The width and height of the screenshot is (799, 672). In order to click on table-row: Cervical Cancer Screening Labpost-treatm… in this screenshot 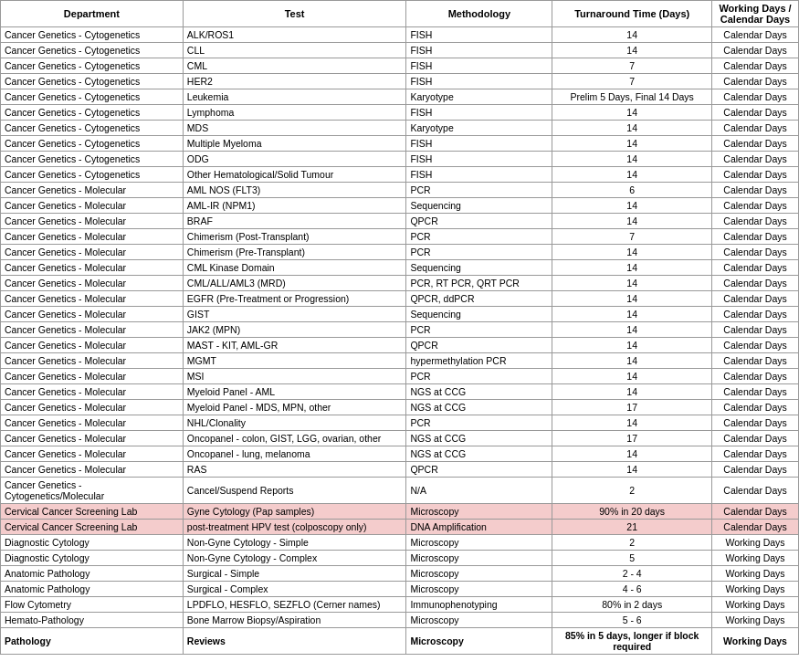, I will do `click(400, 528)`.